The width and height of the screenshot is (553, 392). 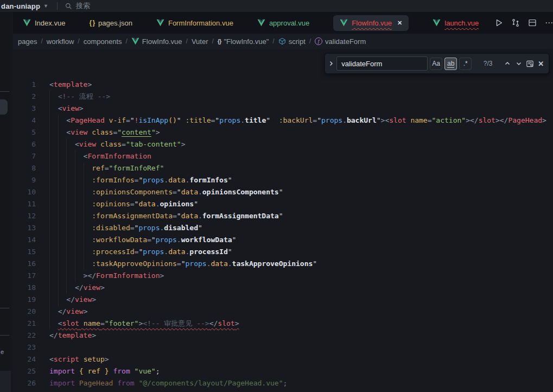 What do you see at coordinates (24, 264) in the screenshot?
I see `line-number: 16` at bounding box center [24, 264].